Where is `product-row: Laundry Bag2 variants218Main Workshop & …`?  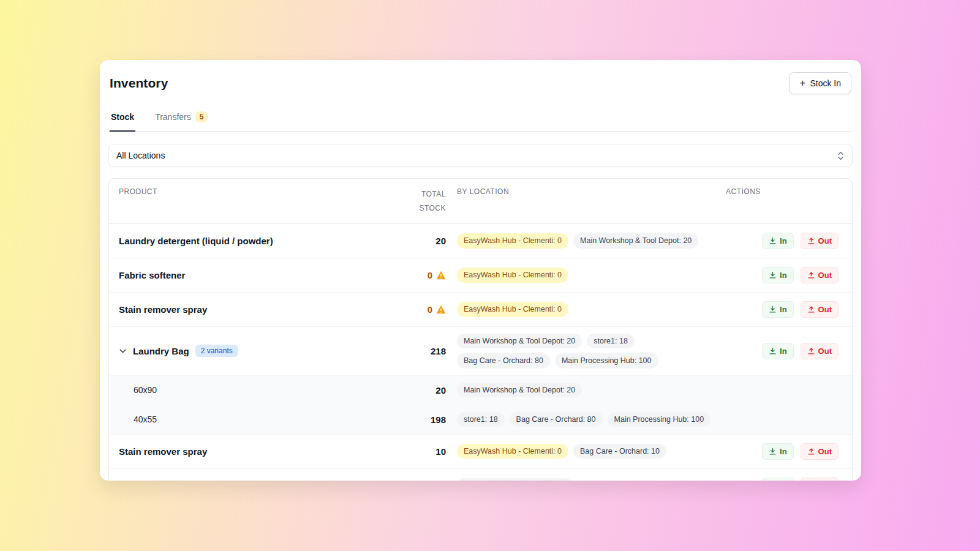
product-row: Laundry Bag2 variants218Main Workshop & … is located at coordinates (480, 351).